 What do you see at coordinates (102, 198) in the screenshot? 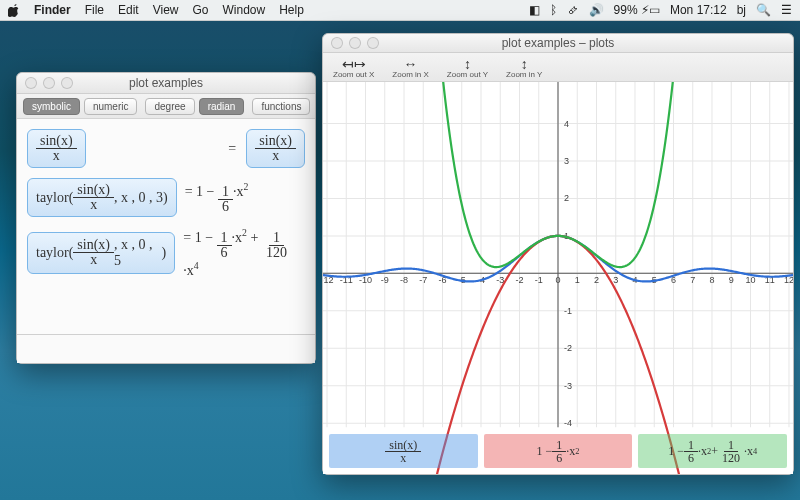
I see `expression-input: taylor(sin(x)x, x , 0 , 3)` at bounding box center [102, 198].